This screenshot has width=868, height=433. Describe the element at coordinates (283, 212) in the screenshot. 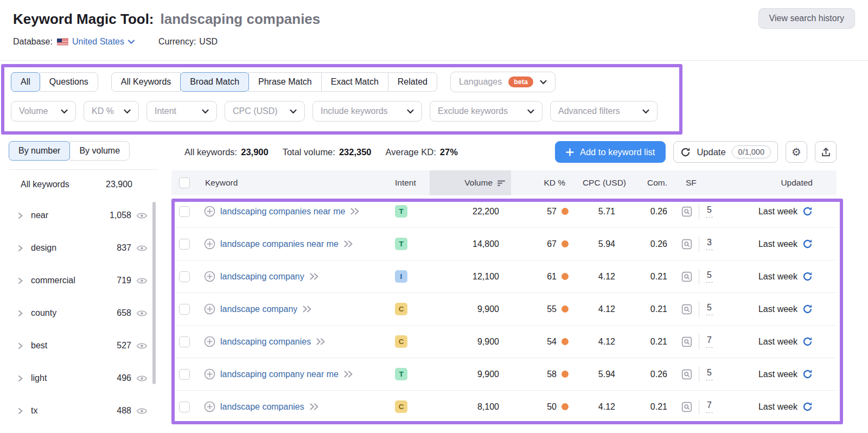

I see `keyword-link: landscaping companies near me` at that location.